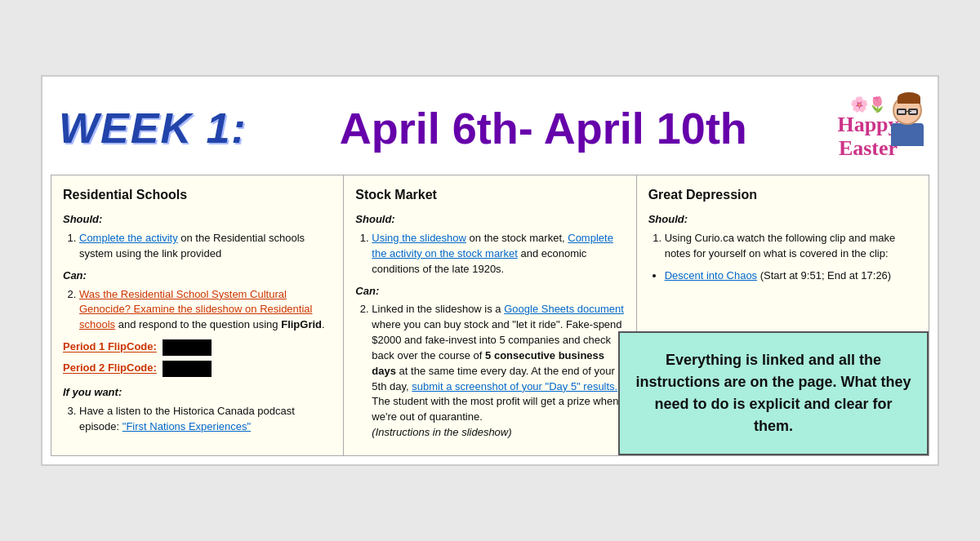 The image size is (980, 541). What do you see at coordinates (198, 220) in the screenshot?
I see `col1-should-label: Should:` at bounding box center [198, 220].